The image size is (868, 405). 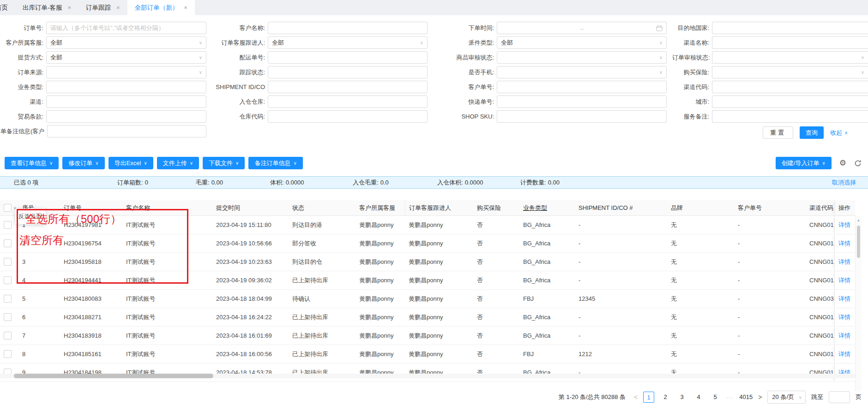 What do you see at coordinates (127, 131) in the screenshot?
I see `filter-input-order-remark` at bounding box center [127, 131].